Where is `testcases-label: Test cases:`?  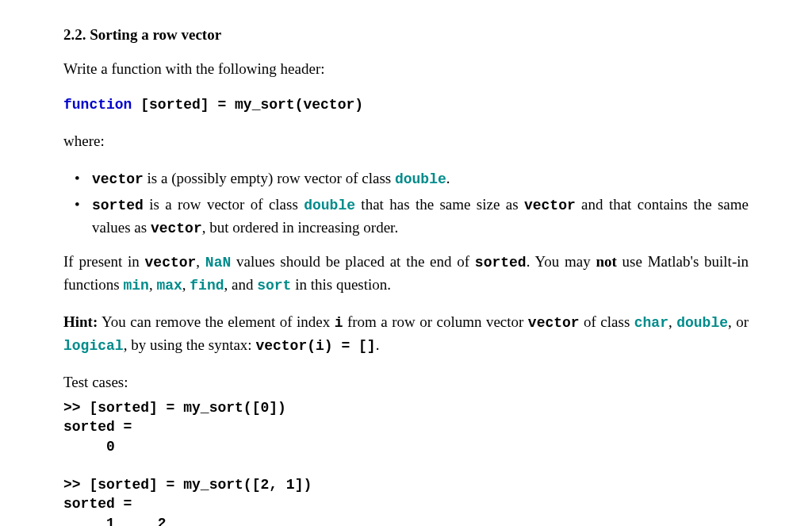 testcases-label: Test cases: is located at coordinates (406, 382).